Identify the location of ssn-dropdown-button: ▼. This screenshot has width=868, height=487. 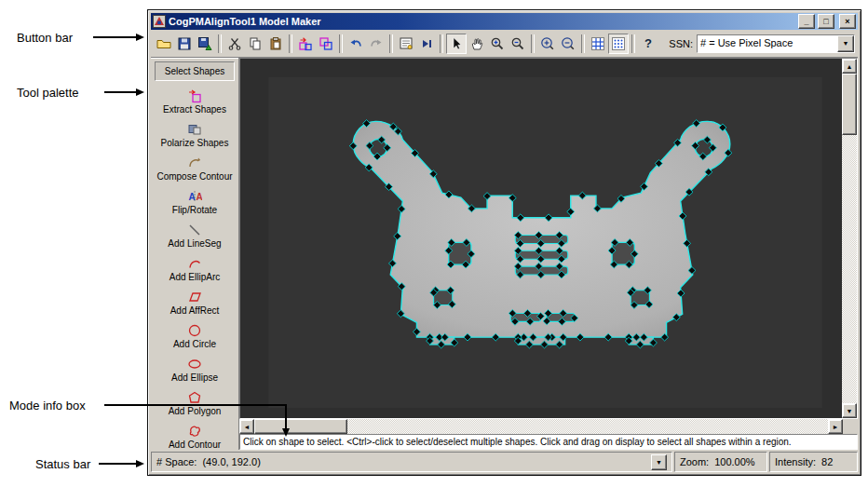
(846, 44).